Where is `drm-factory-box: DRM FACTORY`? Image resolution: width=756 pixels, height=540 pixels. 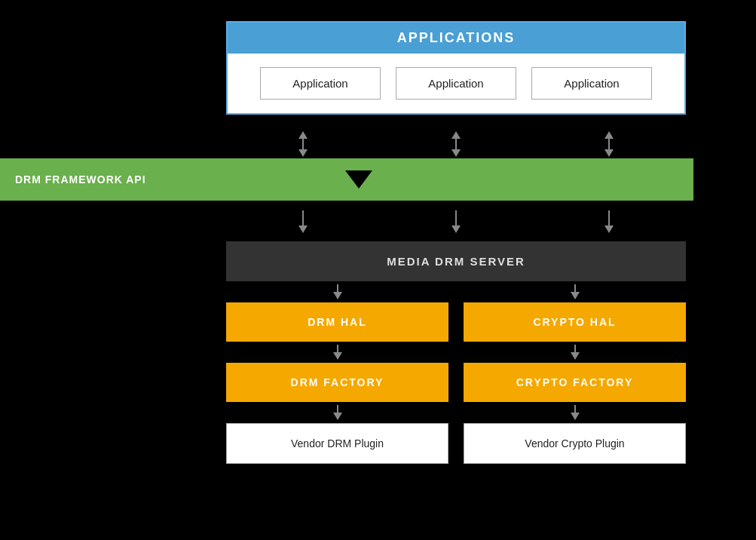
drm-factory-box: DRM FACTORY is located at coordinates (338, 382).